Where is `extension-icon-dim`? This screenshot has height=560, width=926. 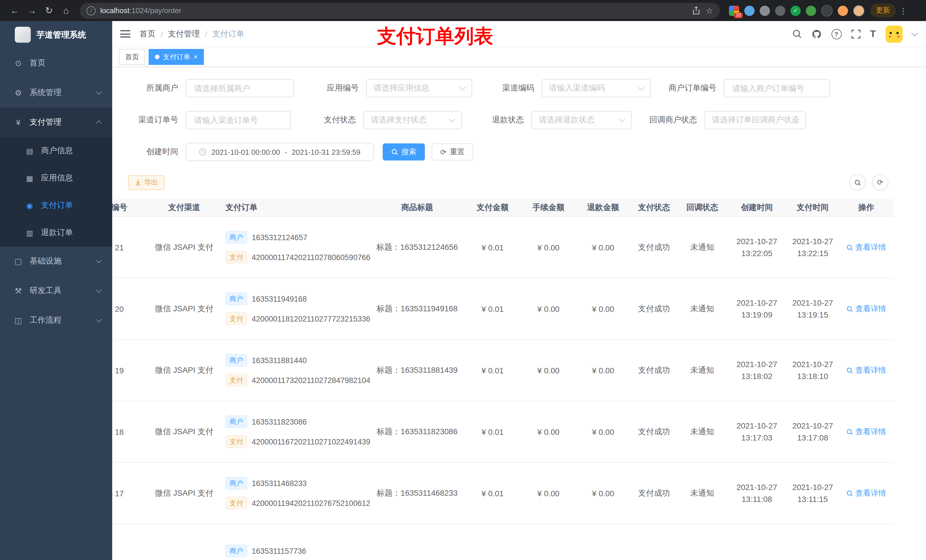 extension-icon-dim is located at coordinates (780, 11).